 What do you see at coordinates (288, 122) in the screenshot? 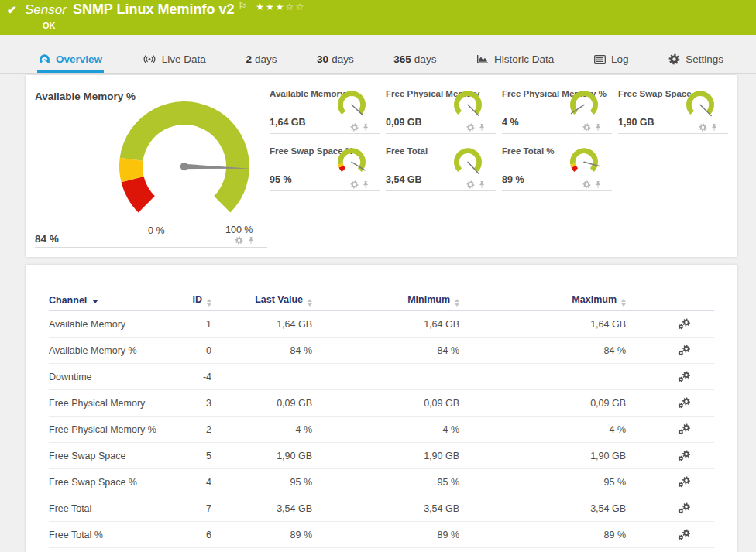
I see `mini-gauge-value: 1,64 GB` at bounding box center [288, 122].